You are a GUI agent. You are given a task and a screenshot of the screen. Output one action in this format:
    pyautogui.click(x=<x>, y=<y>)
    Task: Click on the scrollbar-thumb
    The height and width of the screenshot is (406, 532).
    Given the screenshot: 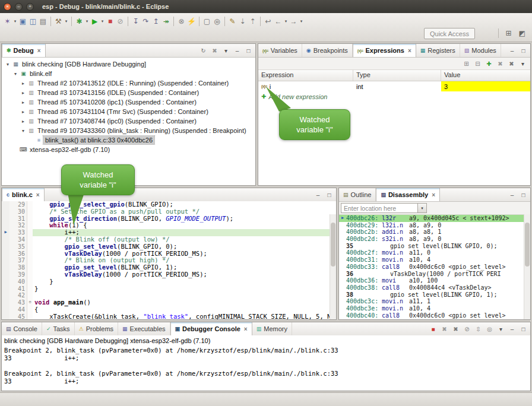 What is the action you would take?
    pyautogui.click(x=527, y=245)
    